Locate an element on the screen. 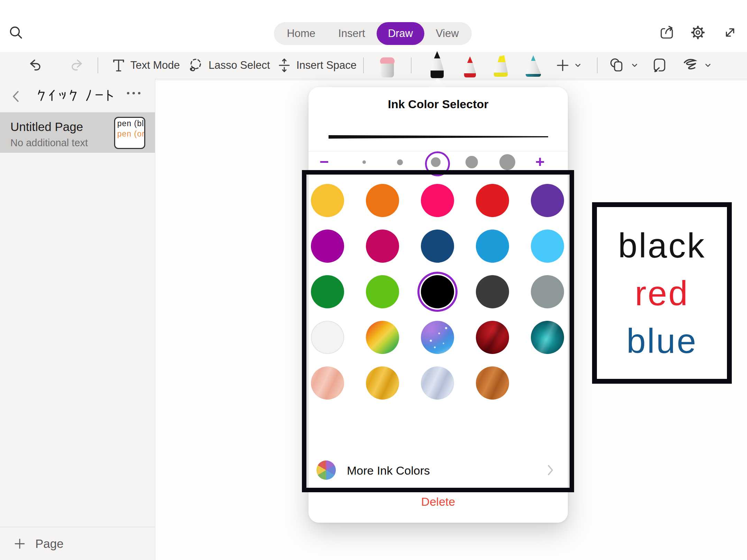 This screenshot has width=747, height=560. more-ink-colors-button: More Ink Colors is located at coordinates (438, 470).